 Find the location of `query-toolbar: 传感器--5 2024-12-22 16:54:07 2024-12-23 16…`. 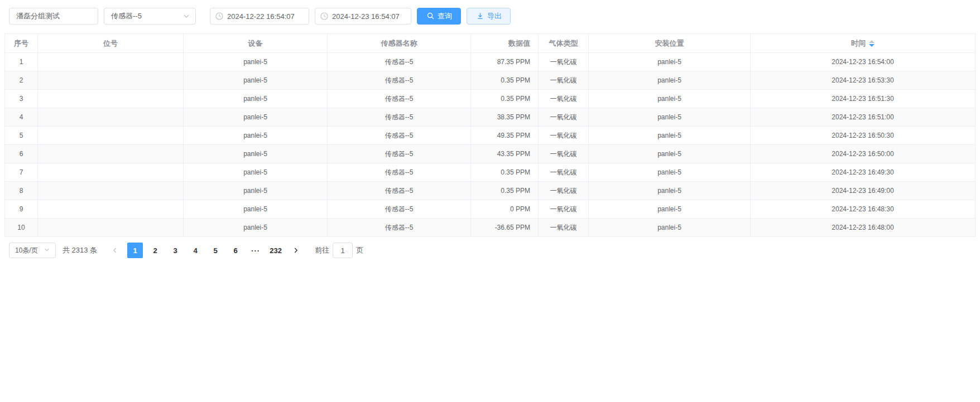

query-toolbar: 传感器--5 2024-12-22 16:54:07 2024-12-23 16… is located at coordinates (490, 12).